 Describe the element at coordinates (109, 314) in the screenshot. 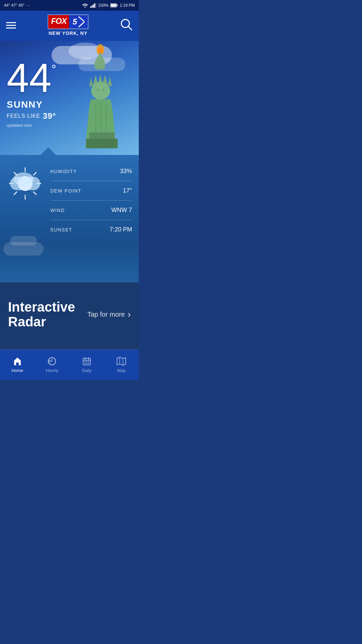

I see `radar-tap-button: Tap for more ›` at that location.